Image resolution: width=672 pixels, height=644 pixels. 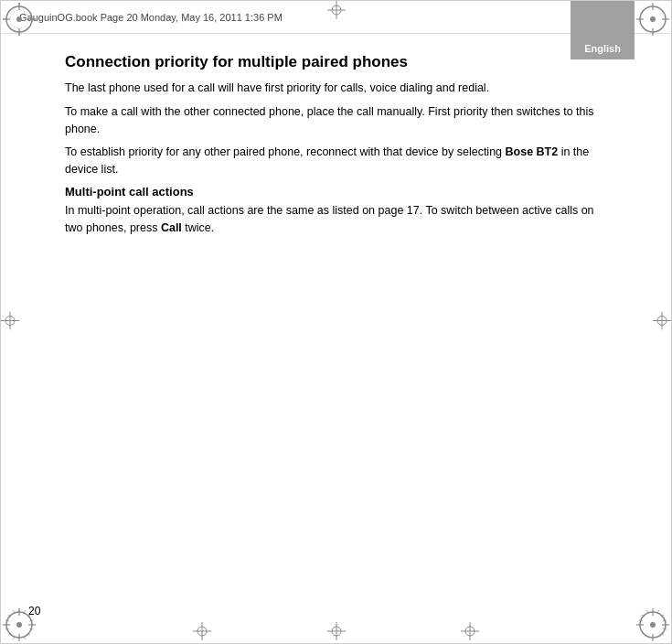 What do you see at coordinates (146, 17) in the screenshot?
I see `header-meta: GauguinOG.book Page 20 Monday, May 16, 2…` at bounding box center [146, 17].